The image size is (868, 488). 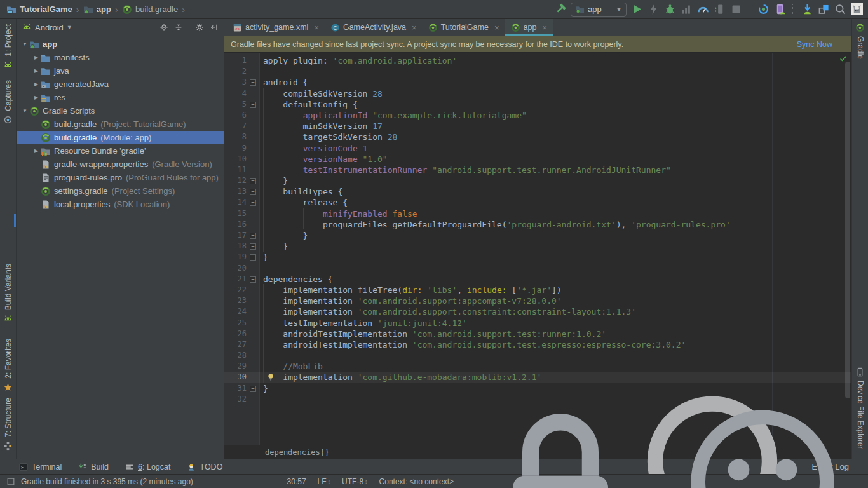 I want to click on code-line: 16 proguardFiles getDefaultProguardFile(…, so click(x=538, y=225).